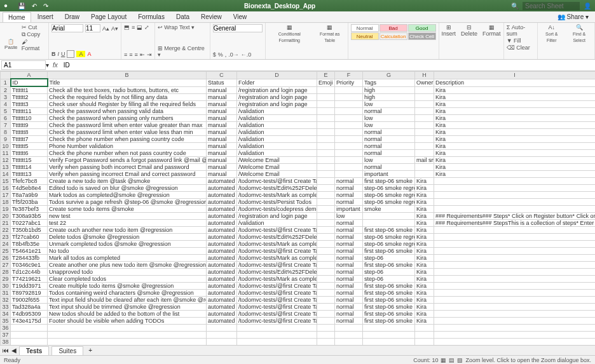  Describe the element at coordinates (127, 307) in the screenshot. I see `cell: Text input should be trimmed @smoke @reg…` at that location.